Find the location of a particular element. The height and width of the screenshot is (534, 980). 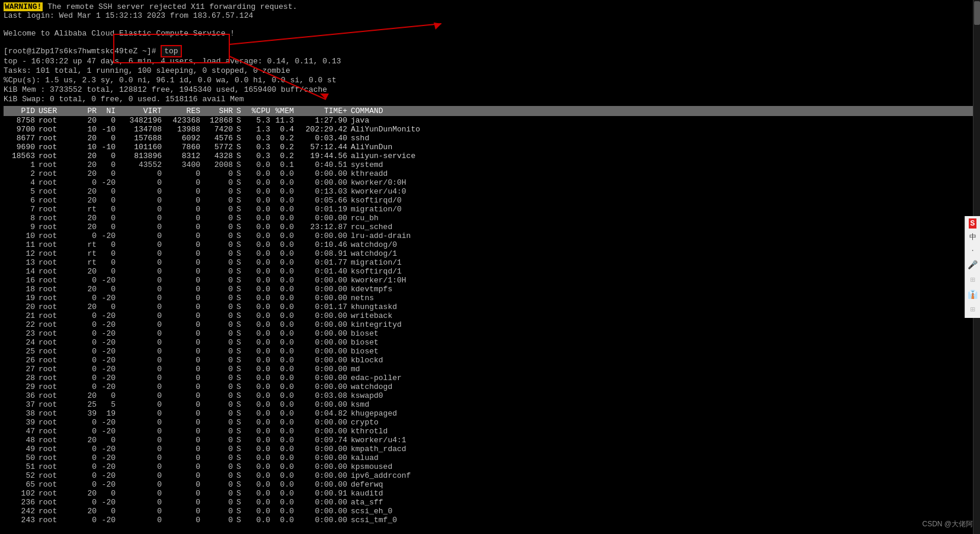

table-row: 1 root 20 0 43552 3400 2008 S 0.0 0.1 0:… is located at coordinates (490, 165).